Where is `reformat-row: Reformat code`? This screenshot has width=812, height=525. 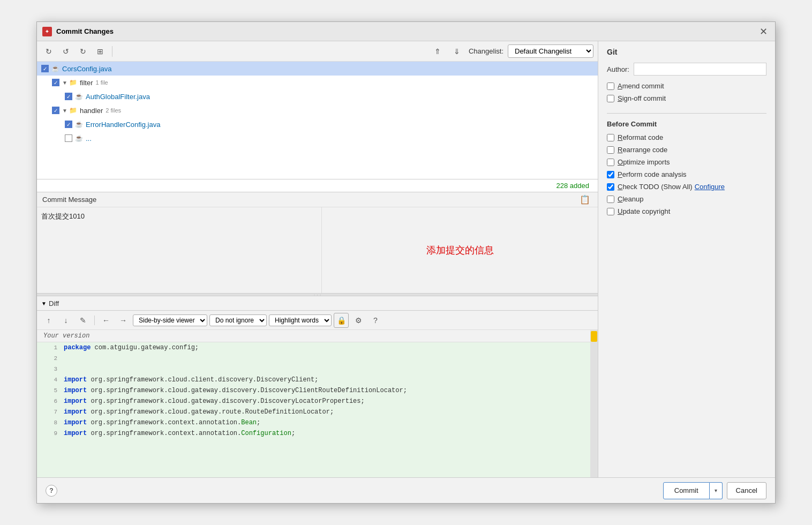 reformat-row: Reformat code is located at coordinates (687, 137).